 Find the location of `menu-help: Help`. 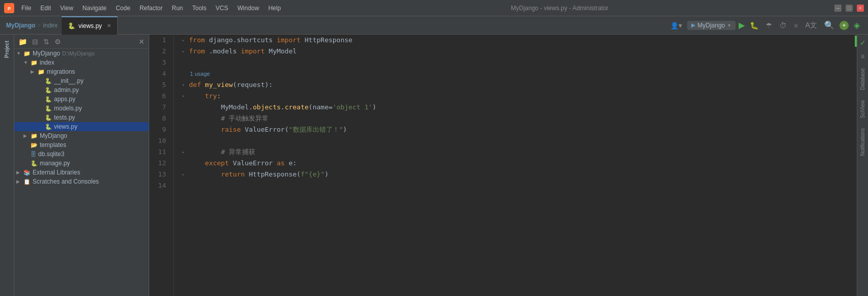

menu-help: Help is located at coordinates (275, 8).